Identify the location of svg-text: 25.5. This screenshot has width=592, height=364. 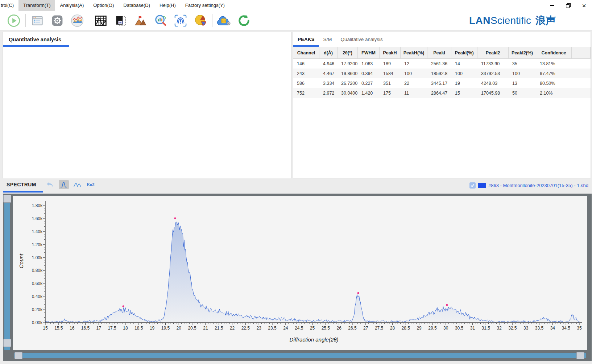
(326, 328).